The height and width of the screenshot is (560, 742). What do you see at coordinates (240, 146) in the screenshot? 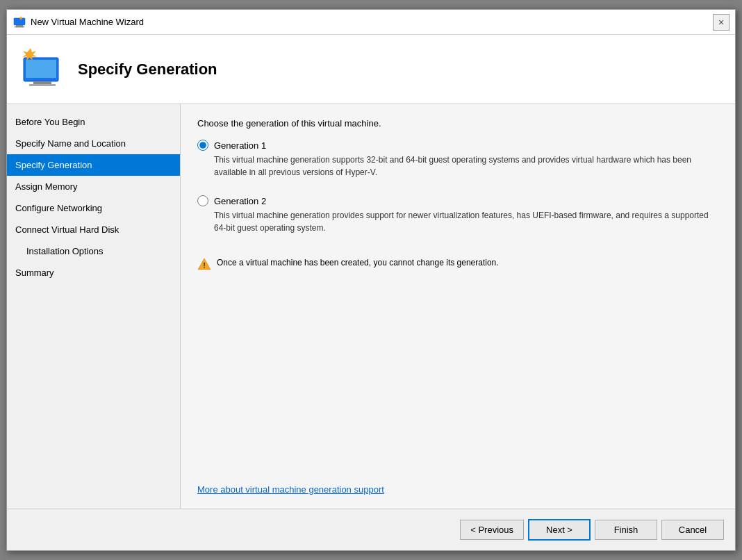
I see `gen1-label: Generation 1` at bounding box center [240, 146].